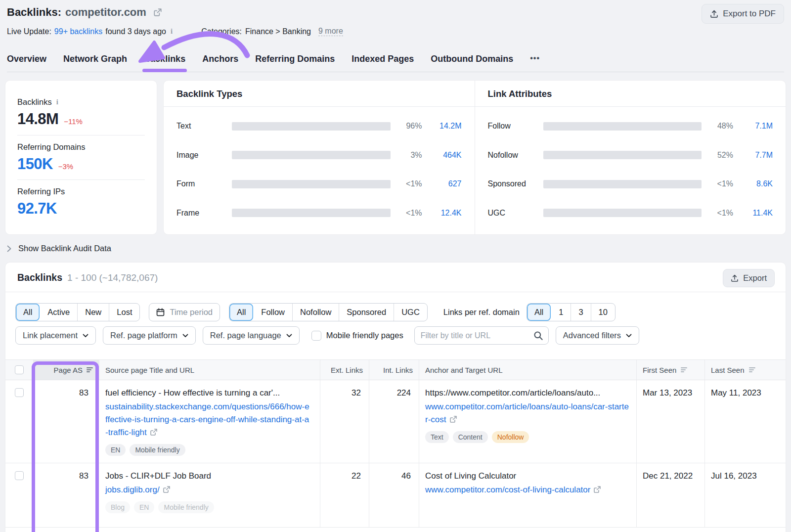 This screenshot has height=532, width=791. Describe the element at coordinates (295, 63) in the screenshot. I see `tab-referring-domains: Referring Domains` at that location.